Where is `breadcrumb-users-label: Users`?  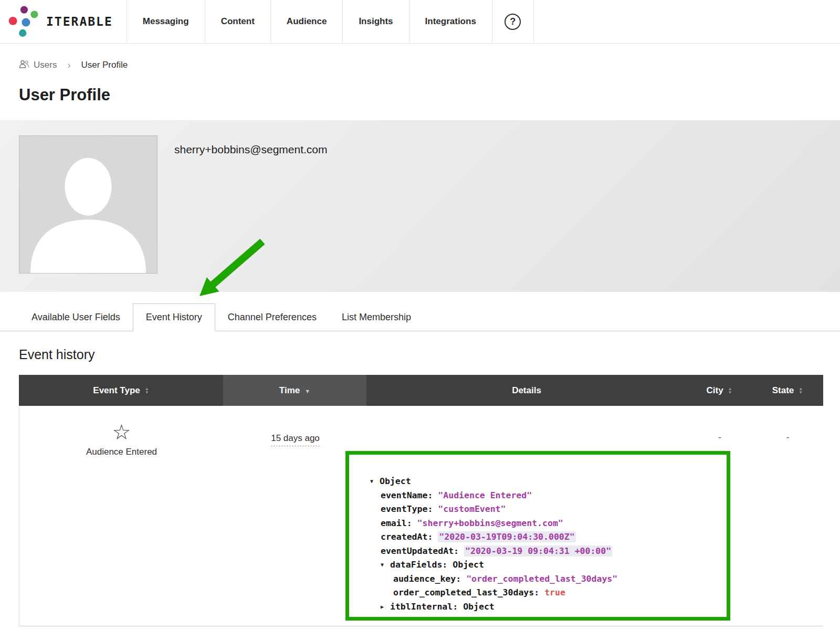
breadcrumb-users-label: Users is located at coordinates (45, 65).